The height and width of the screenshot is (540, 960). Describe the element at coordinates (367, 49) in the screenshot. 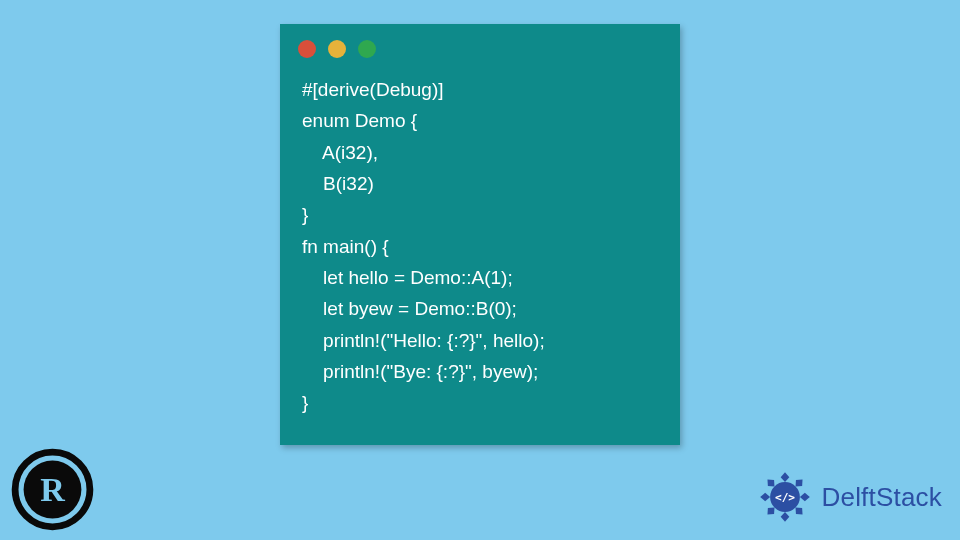

I see `maximize-dot-icon` at that location.